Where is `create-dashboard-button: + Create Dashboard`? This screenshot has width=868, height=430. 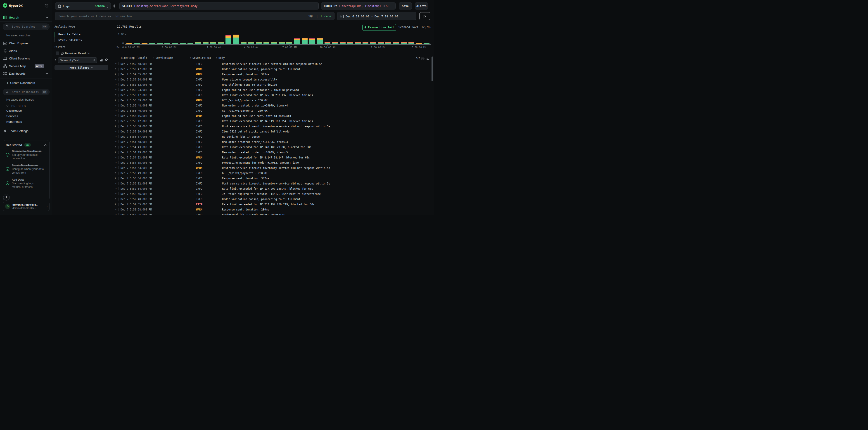 create-dashboard-button: + Create Dashboard is located at coordinates (26, 83).